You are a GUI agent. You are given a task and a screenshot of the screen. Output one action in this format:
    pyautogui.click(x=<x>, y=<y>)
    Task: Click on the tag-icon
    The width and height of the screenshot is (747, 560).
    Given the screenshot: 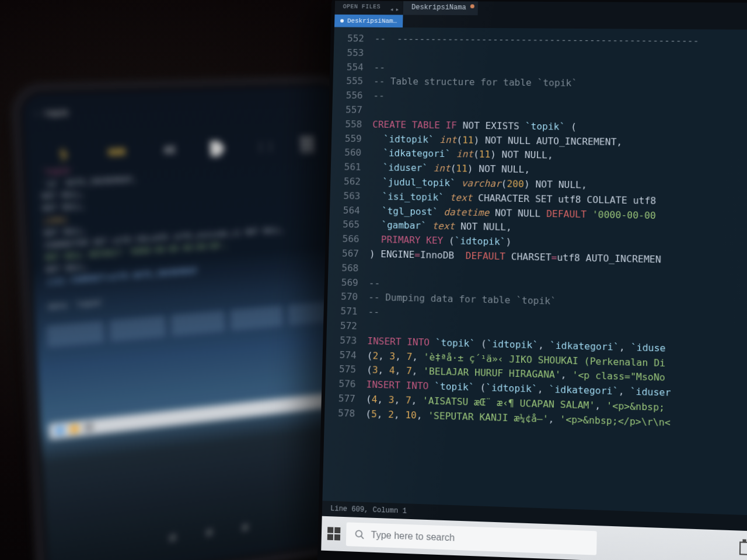 What is the action you would take?
    pyautogui.click(x=218, y=148)
    